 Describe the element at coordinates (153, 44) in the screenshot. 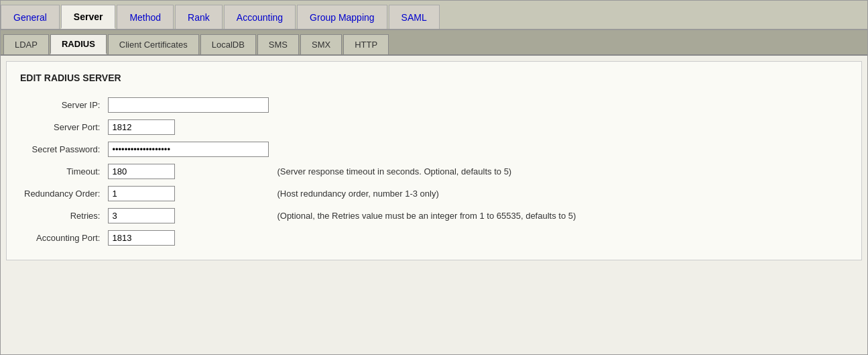

I see `tab-client-certificates: Client Certificates` at that location.